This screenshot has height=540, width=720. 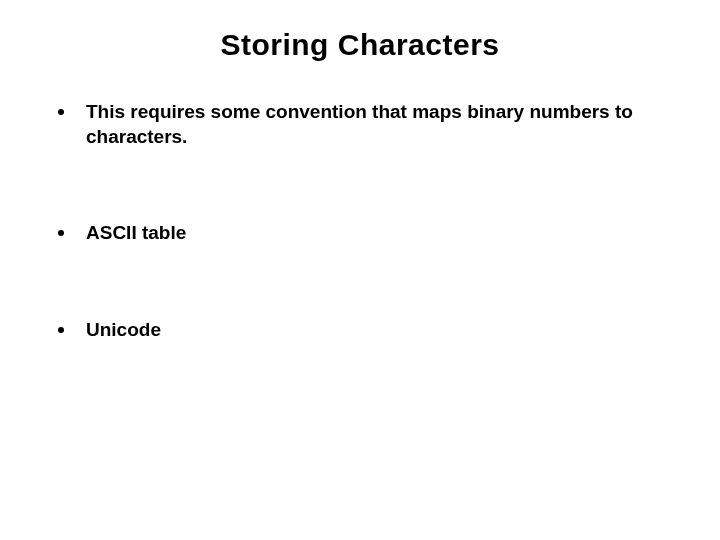 What do you see at coordinates (360, 45) in the screenshot?
I see `slide-title: Storing Characters` at bounding box center [360, 45].